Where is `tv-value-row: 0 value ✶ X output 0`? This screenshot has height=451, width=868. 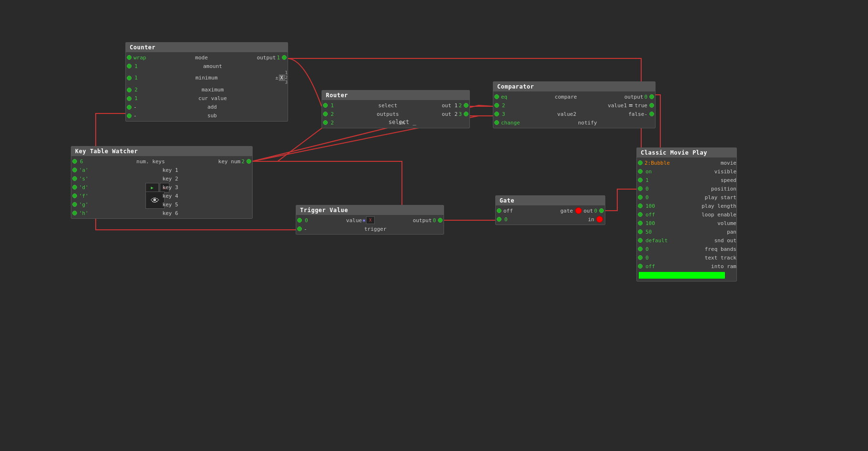 tv-value-row: 0 value ✶ X output 0 is located at coordinates (370, 220).